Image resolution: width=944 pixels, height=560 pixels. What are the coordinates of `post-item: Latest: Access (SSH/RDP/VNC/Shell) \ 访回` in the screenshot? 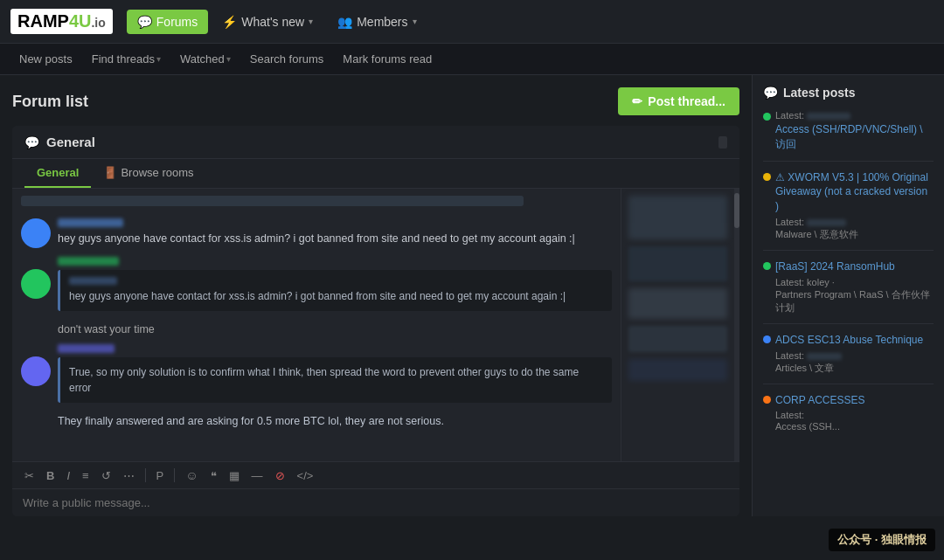 It's located at (848, 136).